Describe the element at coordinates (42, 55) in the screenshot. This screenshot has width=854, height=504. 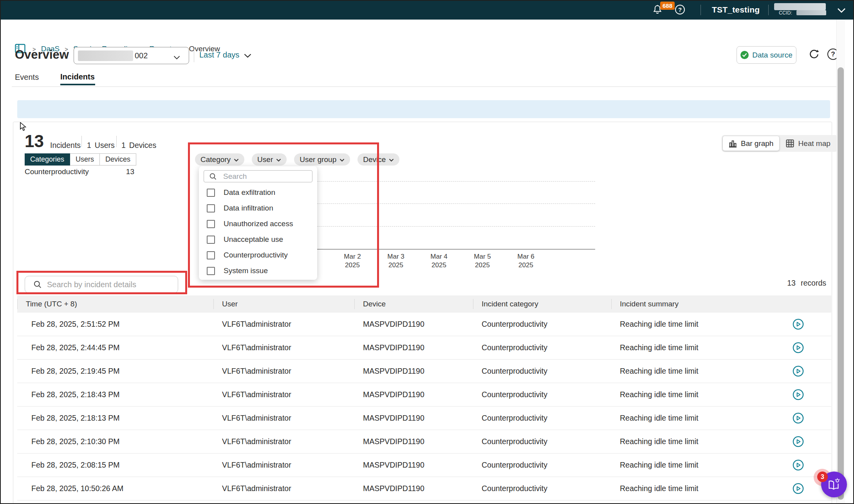
I see `page-title: Overview` at that location.